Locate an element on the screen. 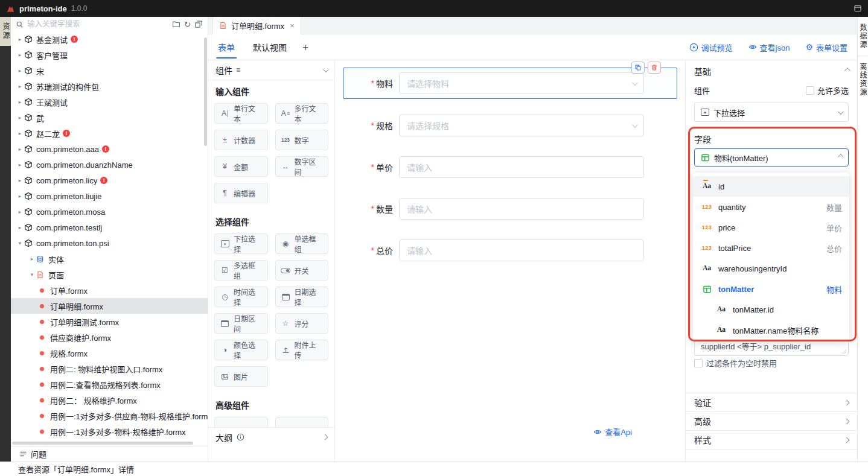  rail-tab: 数据源 is located at coordinates (863, 36).